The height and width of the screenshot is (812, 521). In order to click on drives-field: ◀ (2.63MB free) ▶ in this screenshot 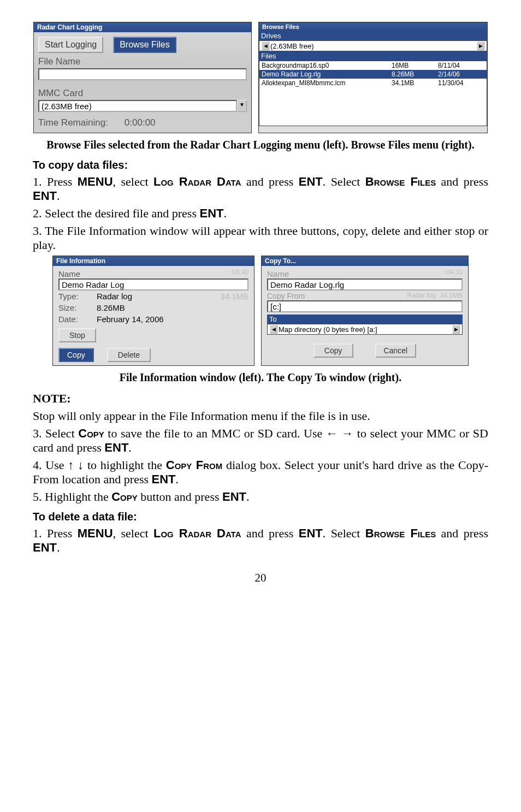, I will do `click(373, 46)`.